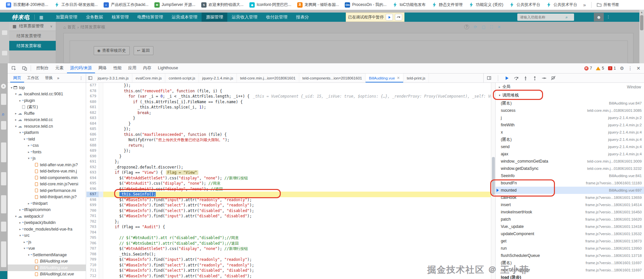 The image size is (644, 279). I want to click on tree-row-teld-components.min: teld-components.min, so click(47, 178).